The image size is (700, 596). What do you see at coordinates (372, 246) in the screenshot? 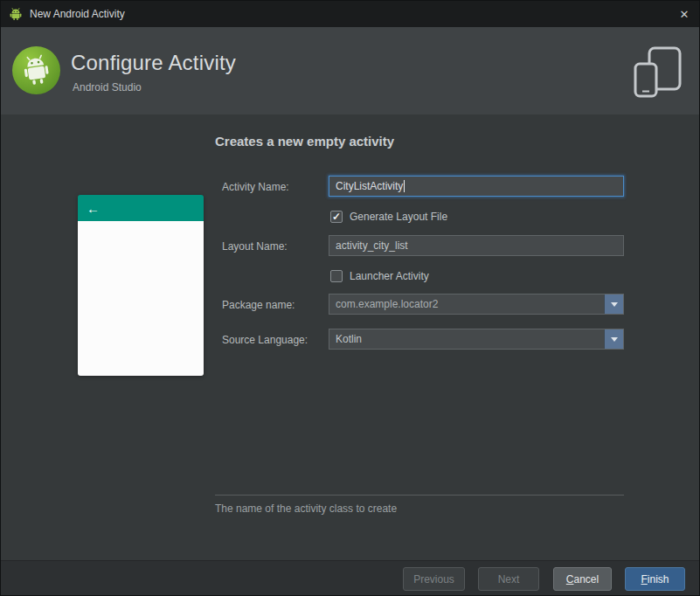
I see `layout-name-value: activity_city_list` at bounding box center [372, 246].